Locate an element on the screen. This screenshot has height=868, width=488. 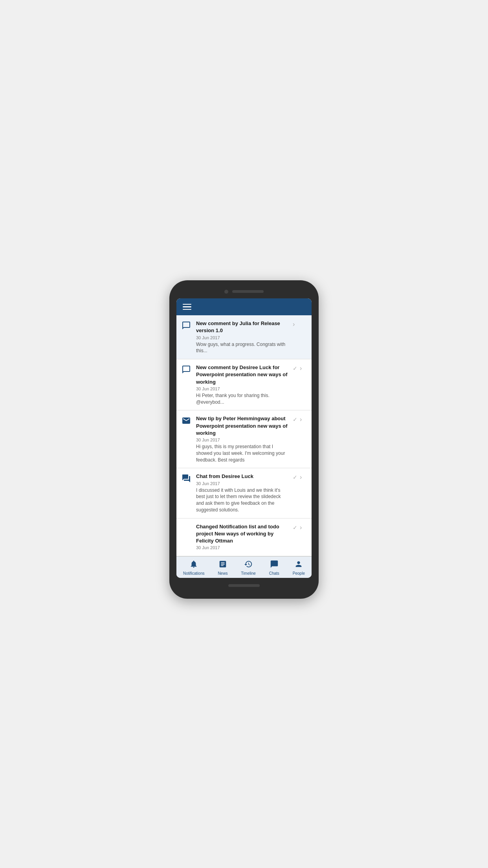
notification-item-1: New comment by Julia for Release version… is located at coordinates (244, 337).